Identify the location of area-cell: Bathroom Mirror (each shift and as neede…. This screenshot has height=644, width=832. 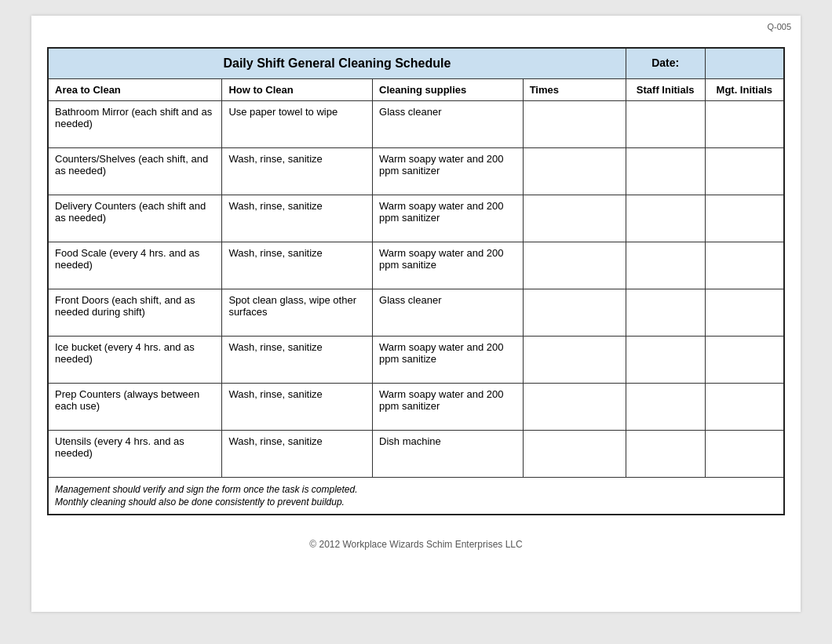
(135, 125).